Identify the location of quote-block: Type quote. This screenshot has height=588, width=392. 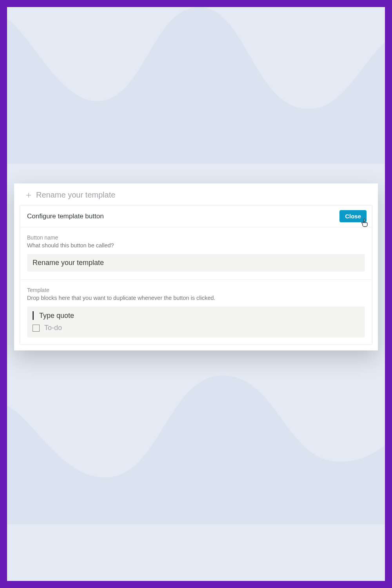
(196, 316).